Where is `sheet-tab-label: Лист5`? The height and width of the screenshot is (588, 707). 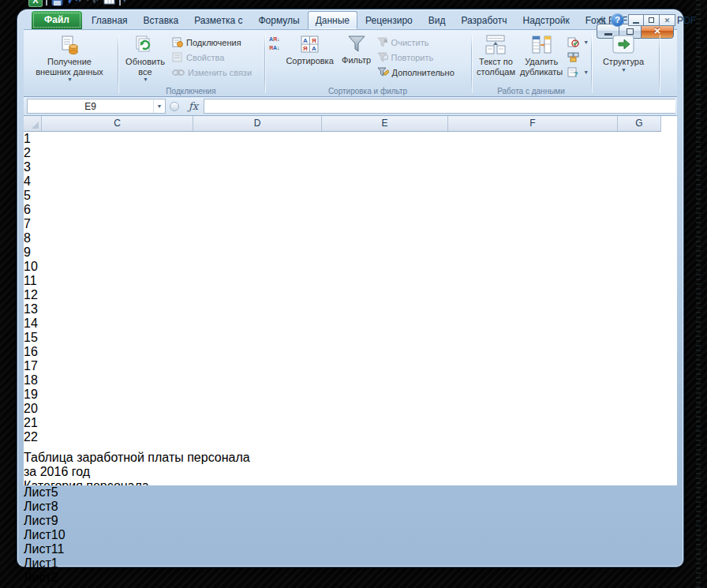
sheet-tab-label: Лист5 is located at coordinates (41, 492).